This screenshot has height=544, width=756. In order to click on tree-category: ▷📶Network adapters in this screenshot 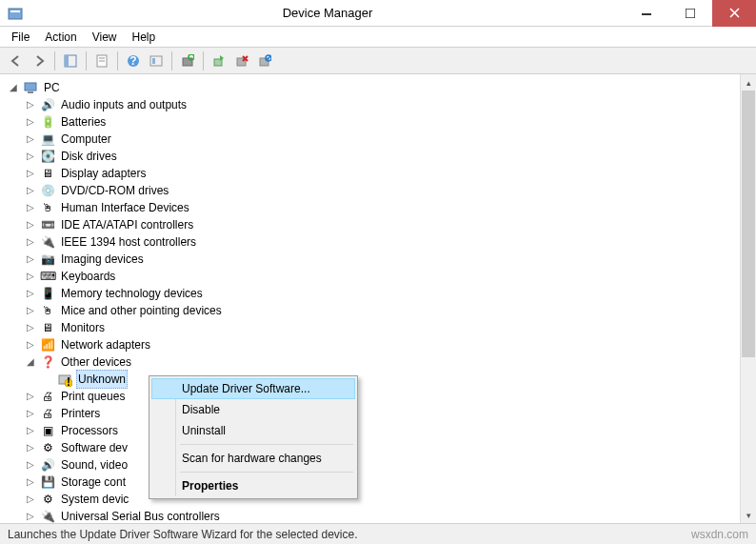, I will do `click(390, 345)`.